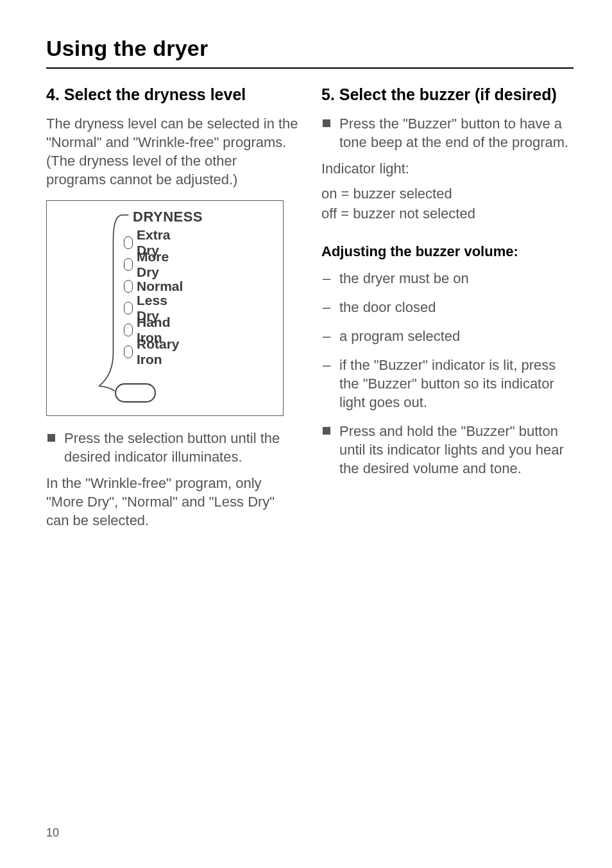 The width and height of the screenshot is (612, 868). I want to click on buzzer-volume-step: the dryer must be on, so click(448, 279).